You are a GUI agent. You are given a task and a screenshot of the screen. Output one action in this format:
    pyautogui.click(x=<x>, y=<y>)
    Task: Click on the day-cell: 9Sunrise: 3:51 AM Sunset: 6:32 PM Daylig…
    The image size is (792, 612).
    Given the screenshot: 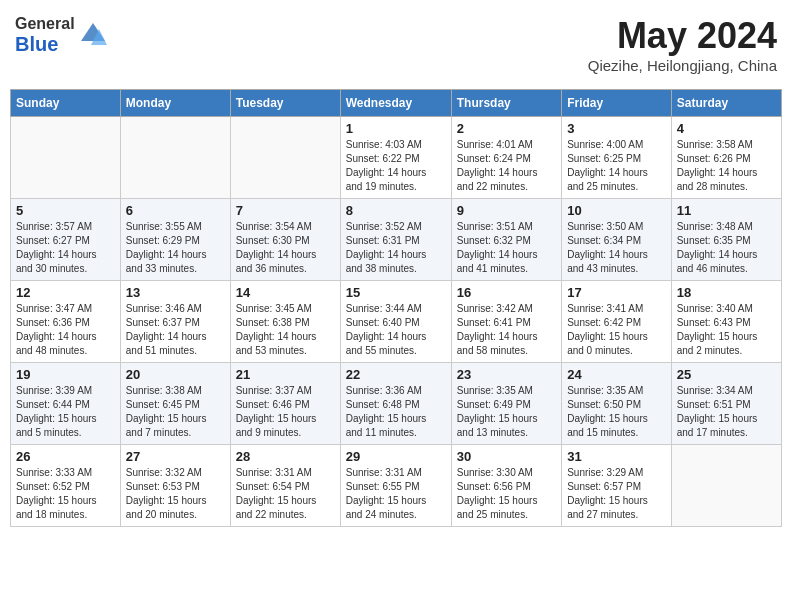 What is the action you would take?
    pyautogui.click(x=506, y=240)
    